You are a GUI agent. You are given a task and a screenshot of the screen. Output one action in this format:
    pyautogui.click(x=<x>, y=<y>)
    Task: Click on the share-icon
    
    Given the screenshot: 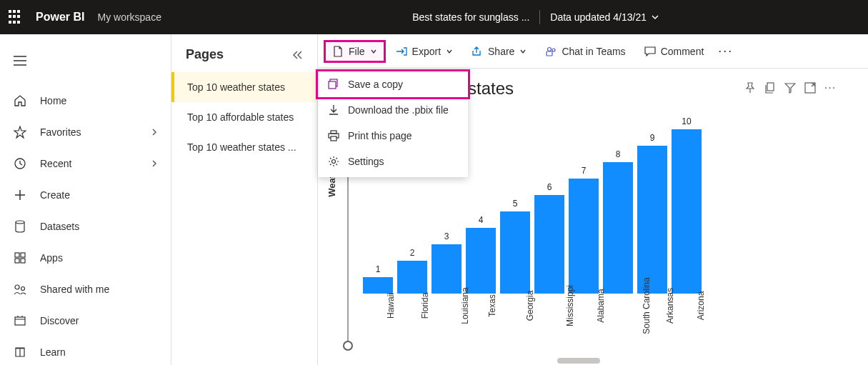 What is the action you would take?
    pyautogui.click(x=477, y=51)
    